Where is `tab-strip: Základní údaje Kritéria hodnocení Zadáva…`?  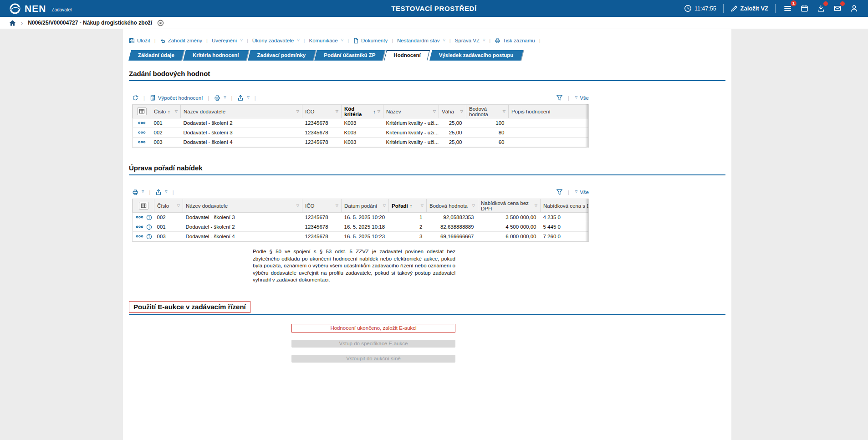
tab-strip: Základní údaje Kritéria hodnocení Zadáva… is located at coordinates (427, 56).